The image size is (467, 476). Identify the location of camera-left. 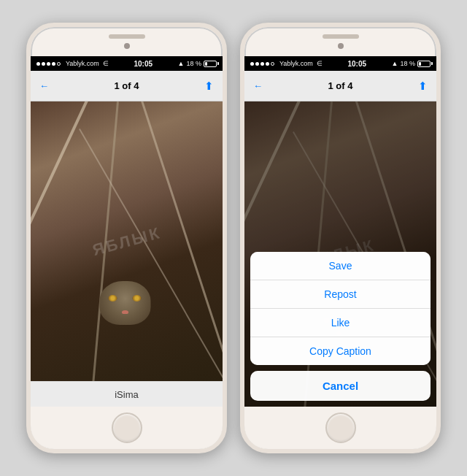
(127, 46).